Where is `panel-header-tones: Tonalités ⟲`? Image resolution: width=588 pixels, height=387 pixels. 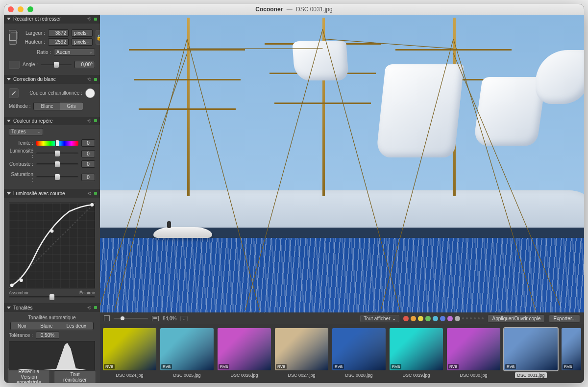 panel-header-tones: Tonalités ⟲ is located at coordinates (52, 308).